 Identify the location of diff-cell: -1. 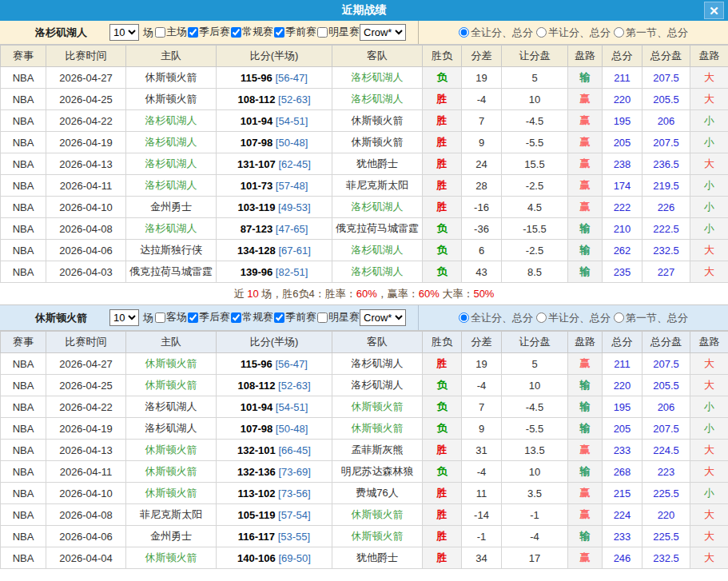
(482, 537).